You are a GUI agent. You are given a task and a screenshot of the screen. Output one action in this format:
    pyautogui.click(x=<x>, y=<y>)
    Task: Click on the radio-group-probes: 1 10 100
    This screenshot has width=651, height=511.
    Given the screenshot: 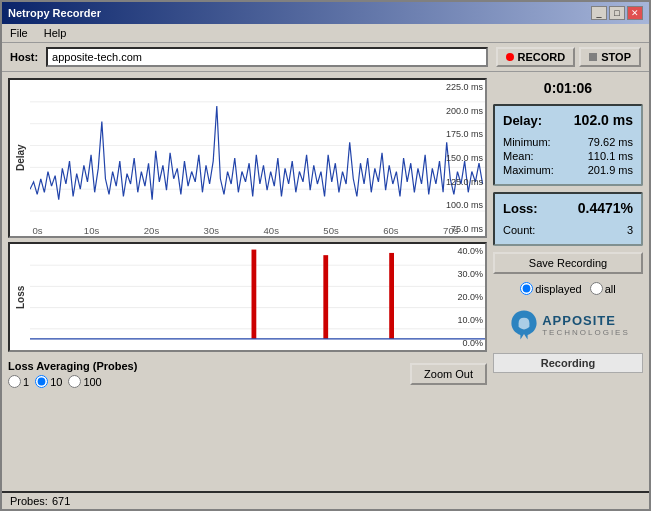 What is the action you would take?
    pyautogui.click(x=72, y=382)
    